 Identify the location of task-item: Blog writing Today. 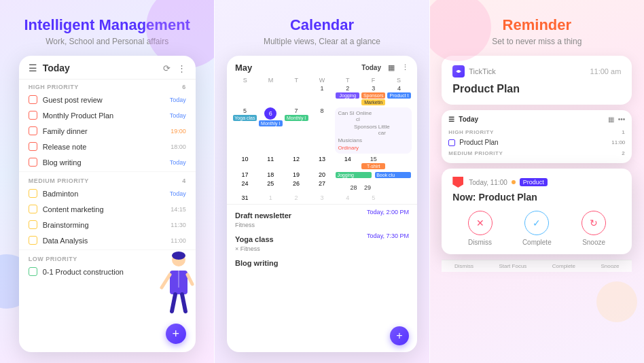
(107, 162).